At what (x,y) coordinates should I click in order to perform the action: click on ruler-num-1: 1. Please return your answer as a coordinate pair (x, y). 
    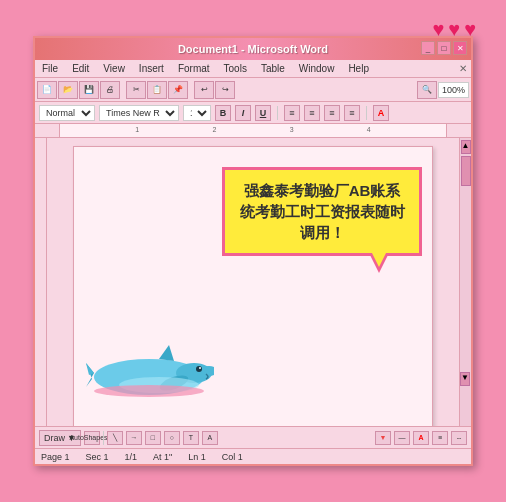
    Looking at the image, I should click on (137, 130).